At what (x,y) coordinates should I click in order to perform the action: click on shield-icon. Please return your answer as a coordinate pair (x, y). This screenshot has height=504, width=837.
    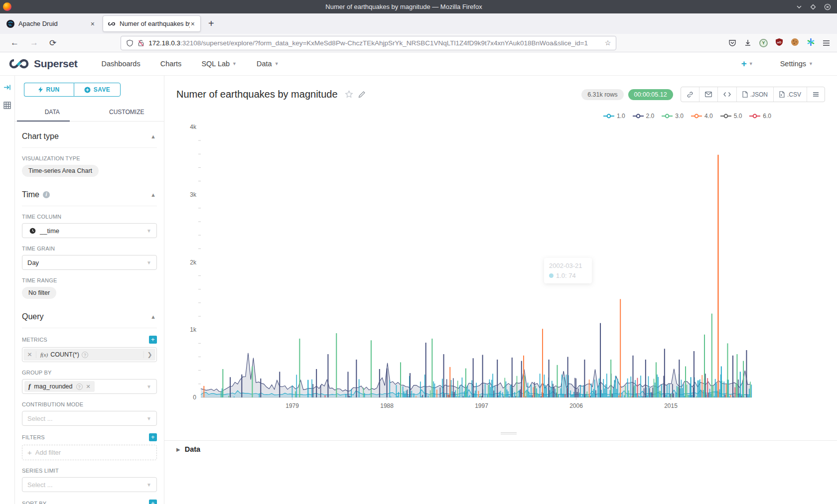
    Looking at the image, I should click on (130, 43).